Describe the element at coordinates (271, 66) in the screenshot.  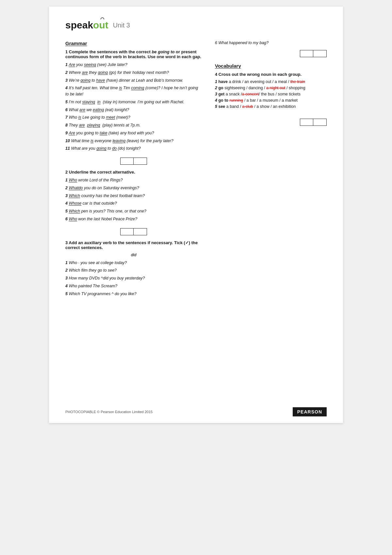
I see `vocabulary-title: Vocabulary` at that location.